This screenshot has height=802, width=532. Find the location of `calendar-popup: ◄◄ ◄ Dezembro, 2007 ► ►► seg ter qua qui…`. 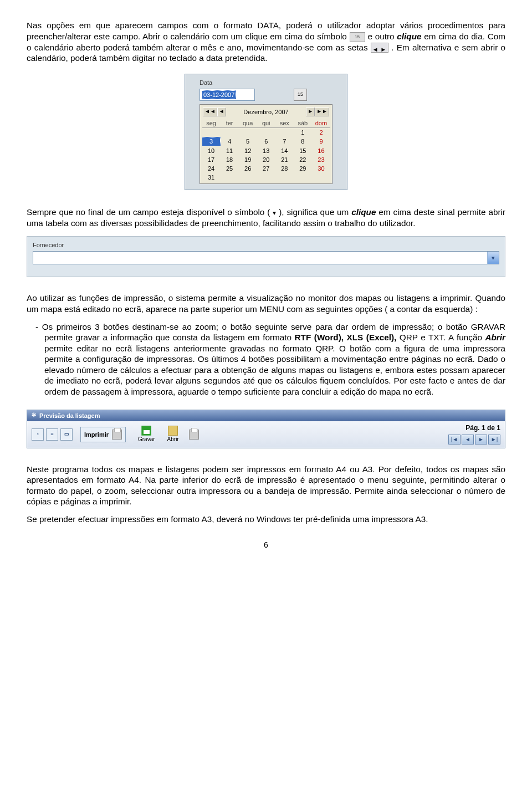

calendar-popup: ◄◄ ◄ Dezembro, 2007 ► ►► seg ter qua qui… is located at coordinates (266, 144).